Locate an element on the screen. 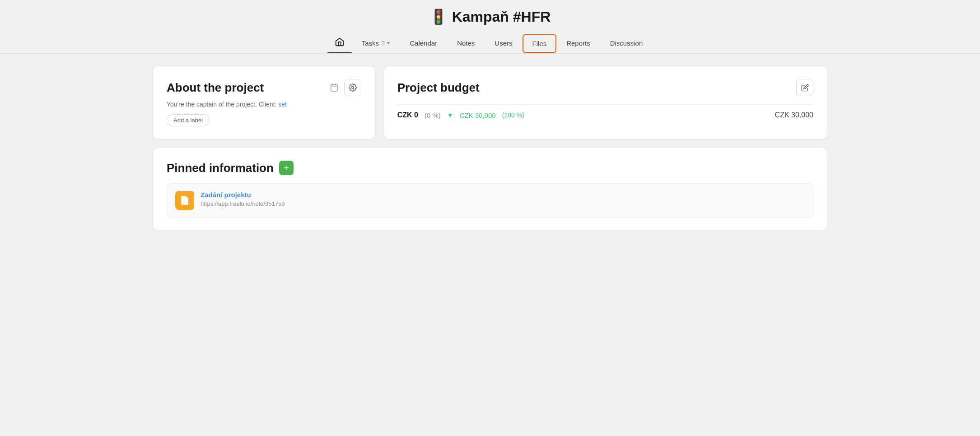  nav-reports: Reports is located at coordinates (578, 43).